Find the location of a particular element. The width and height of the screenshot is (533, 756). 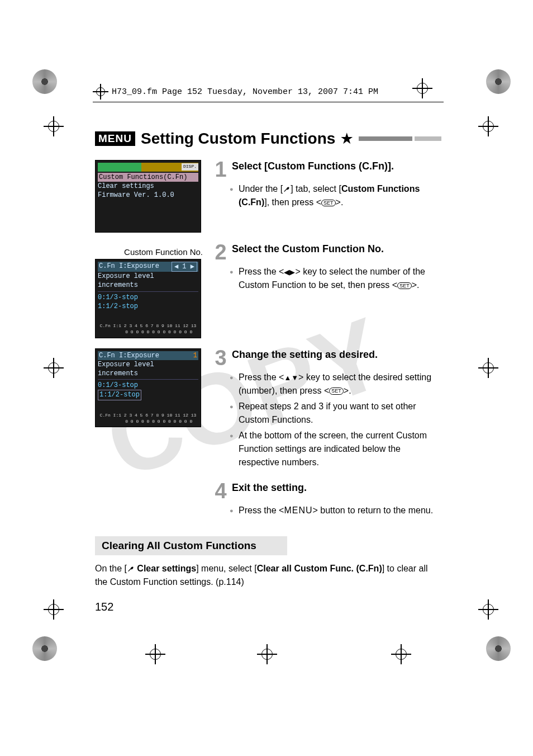

cfn-number: 1 is located at coordinates (196, 356).